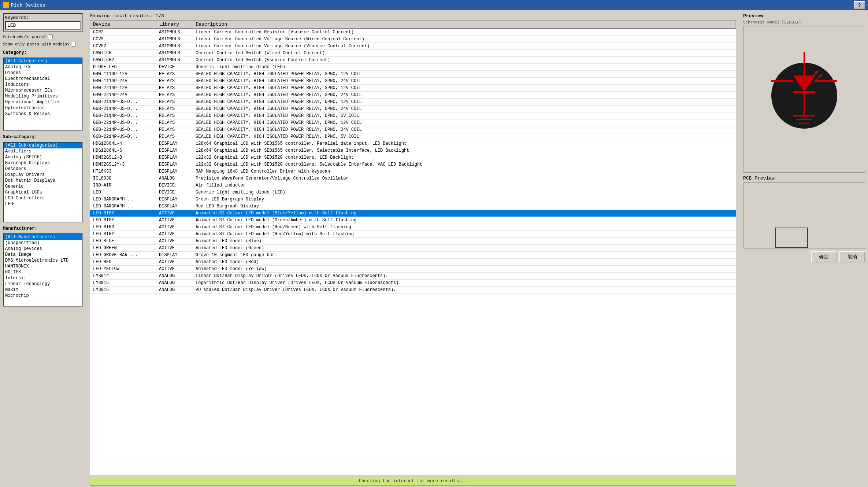 This screenshot has height=487, width=868. What do you see at coordinates (43, 192) in the screenshot?
I see `subcategory-item: Graphical LCDs` at bounding box center [43, 192].